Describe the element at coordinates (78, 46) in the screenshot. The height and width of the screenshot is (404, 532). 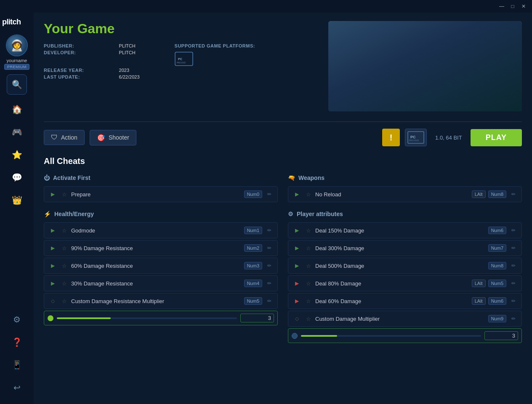
I see `publisher-label: PUBLISHER:` at that location.